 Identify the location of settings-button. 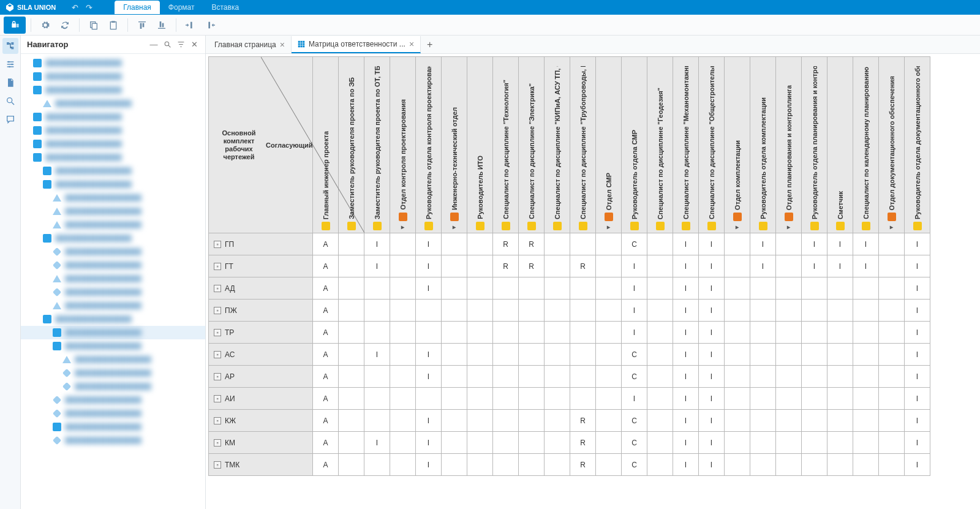
(45, 25).